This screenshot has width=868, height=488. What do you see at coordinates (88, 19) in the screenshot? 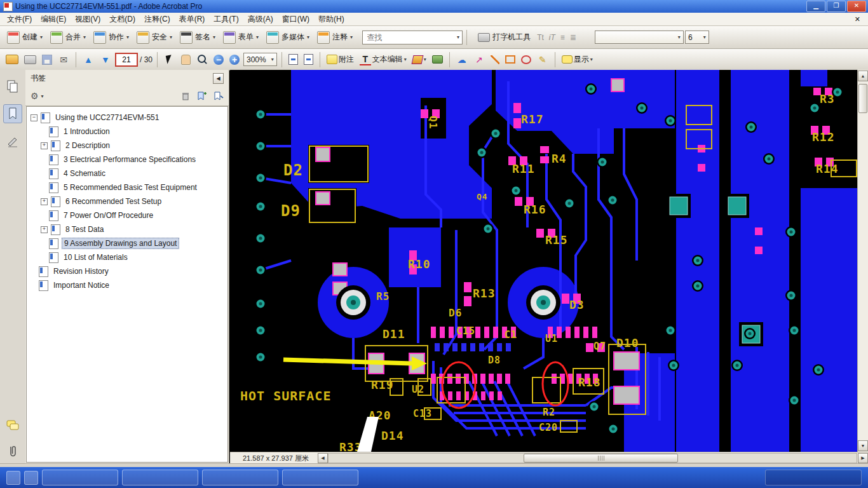
I see `menu-item-2: 视图(V)` at bounding box center [88, 19].